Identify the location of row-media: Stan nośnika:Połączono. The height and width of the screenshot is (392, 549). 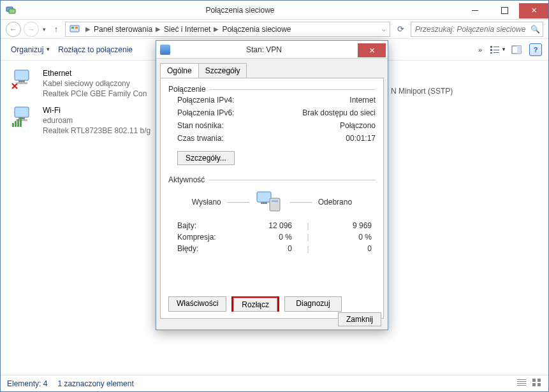
(272, 126).